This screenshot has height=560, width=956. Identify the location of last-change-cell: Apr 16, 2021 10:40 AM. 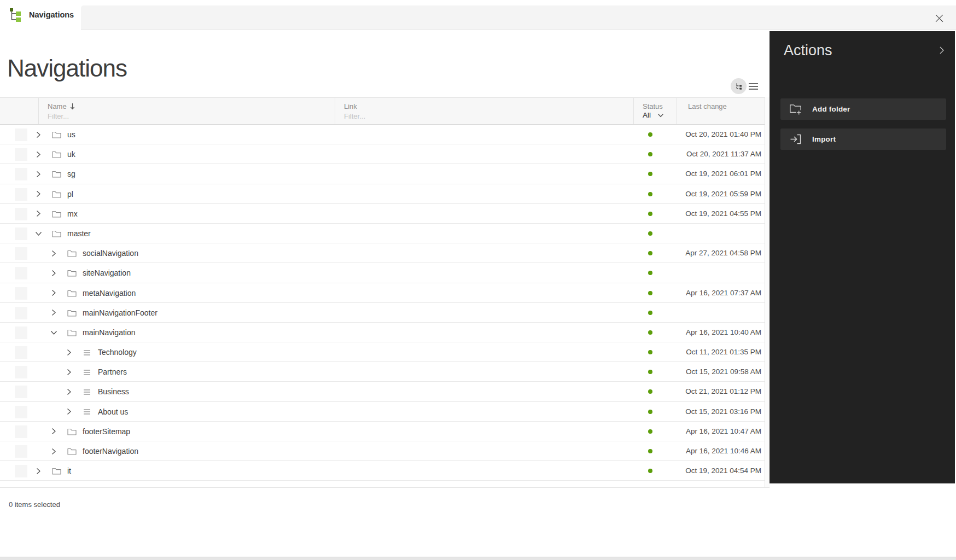
(719, 332).